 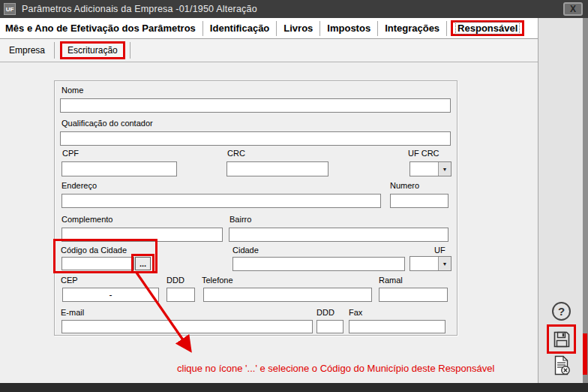 What do you see at coordinates (430, 169) in the screenshot?
I see `uf-crc-select: ▼` at bounding box center [430, 169].